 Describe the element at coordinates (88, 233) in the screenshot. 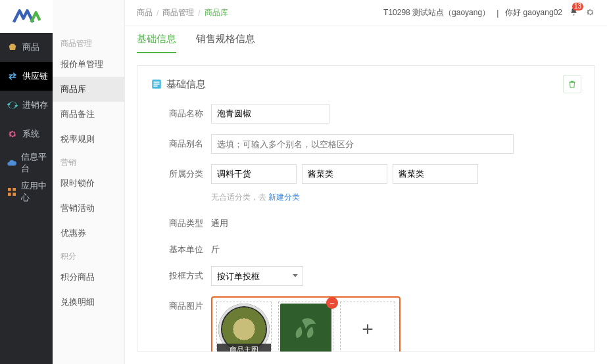

I see `sub-item: 优惠券` at that location.